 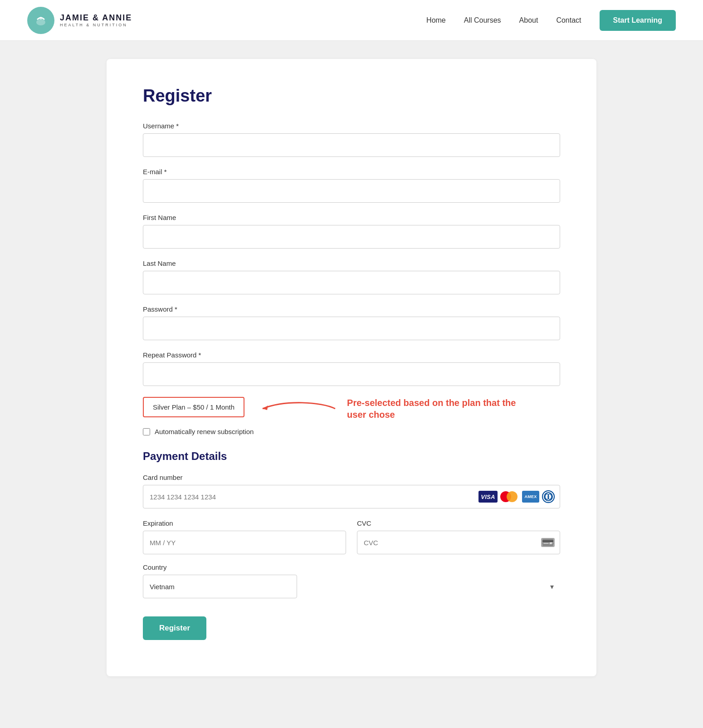 I want to click on register-button: Register, so click(x=175, y=628).